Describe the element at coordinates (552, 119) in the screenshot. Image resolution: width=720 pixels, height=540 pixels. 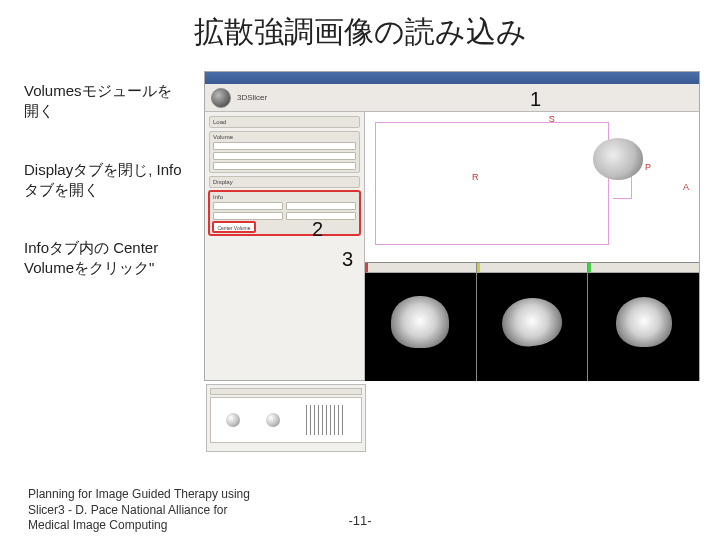
I see `orientation-label-s: S` at that location.